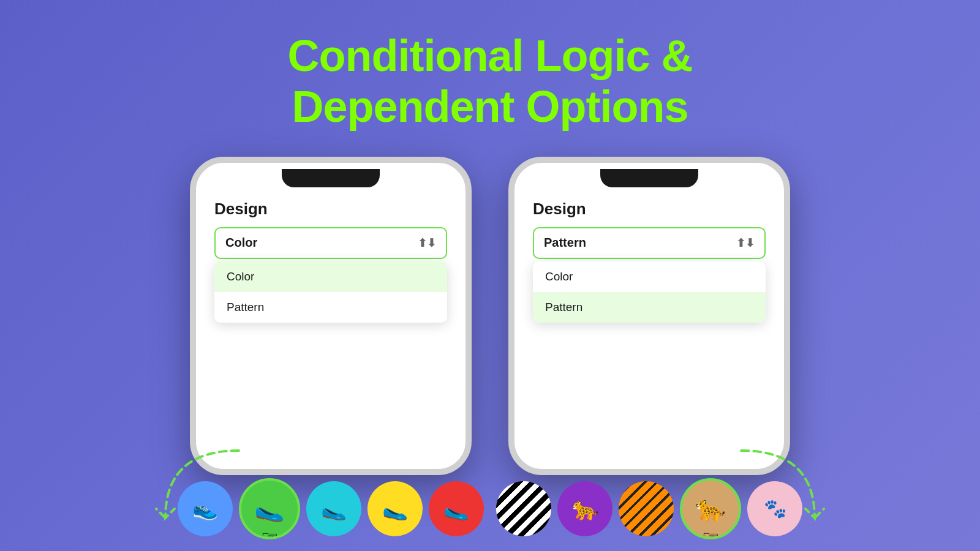 The height and width of the screenshot is (551, 980). What do you see at coordinates (331, 292) in the screenshot?
I see `phone-left-dropdown: Color Pattern` at bounding box center [331, 292].